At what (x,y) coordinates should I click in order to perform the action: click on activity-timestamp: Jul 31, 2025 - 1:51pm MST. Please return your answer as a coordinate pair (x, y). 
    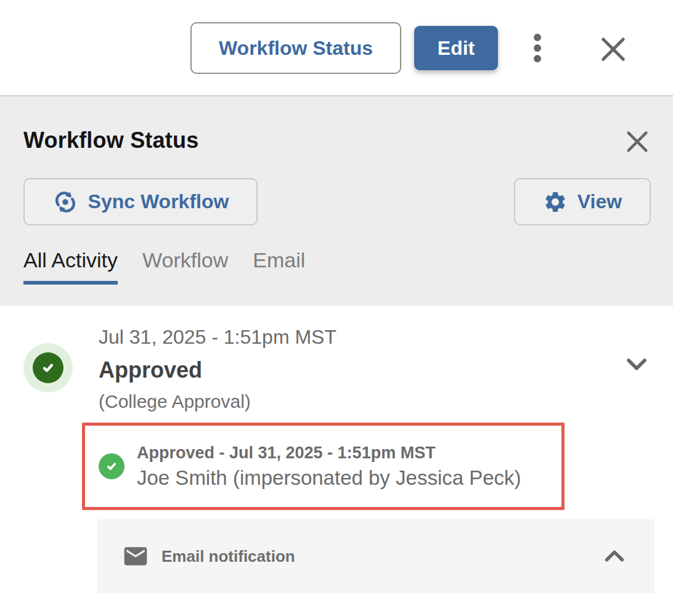
    Looking at the image, I should click on (218, 338).